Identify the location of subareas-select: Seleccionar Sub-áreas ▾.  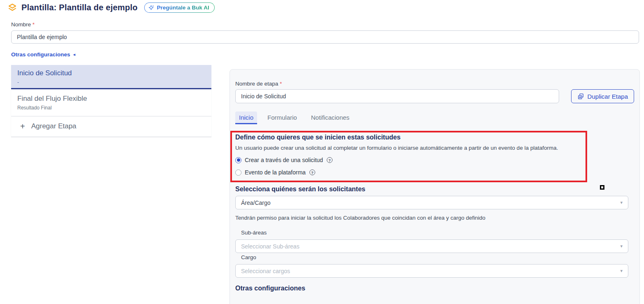
(432, 246).